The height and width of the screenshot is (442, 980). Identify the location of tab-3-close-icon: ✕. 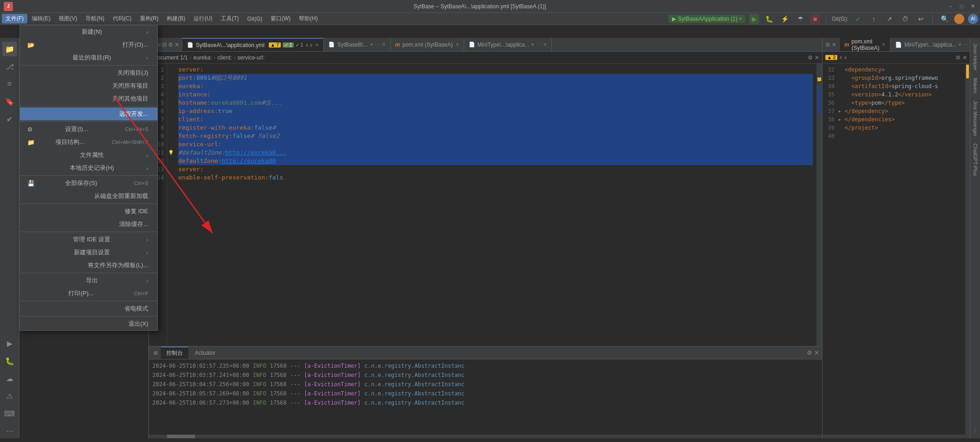
(457, 44).